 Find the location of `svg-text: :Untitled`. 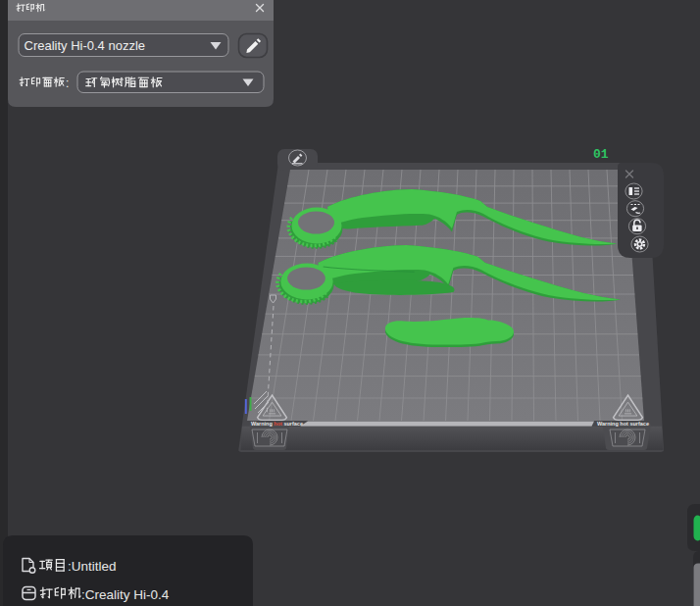

svg-text: :Untitled is located at coordinates (92, 567).